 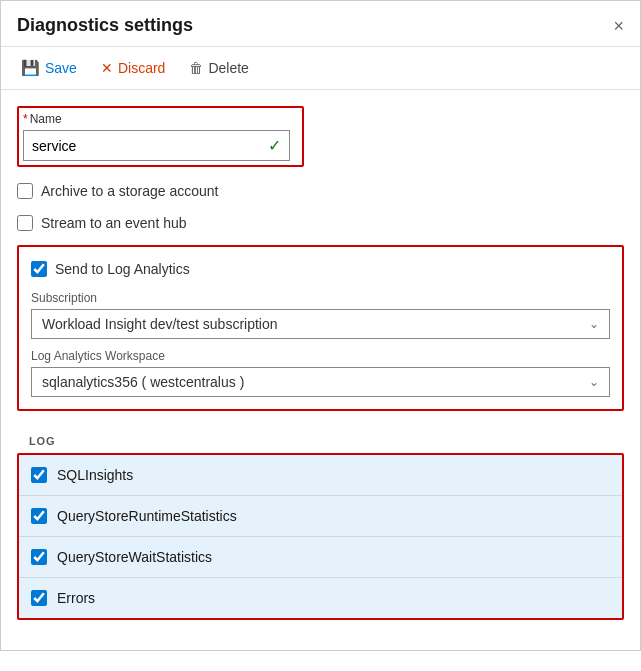 I want to click on log-section-label: LOG, so click(x=320, y=439).